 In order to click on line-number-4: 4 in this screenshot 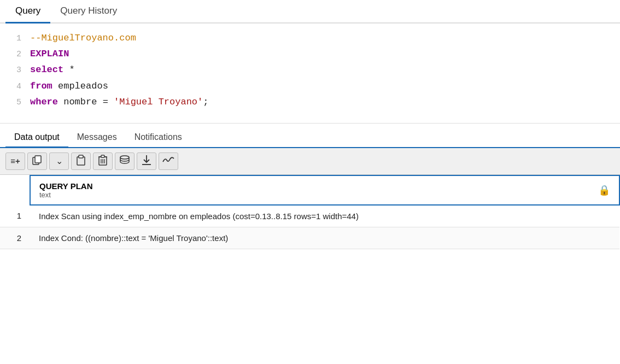, I will do `click(15, 87)`.